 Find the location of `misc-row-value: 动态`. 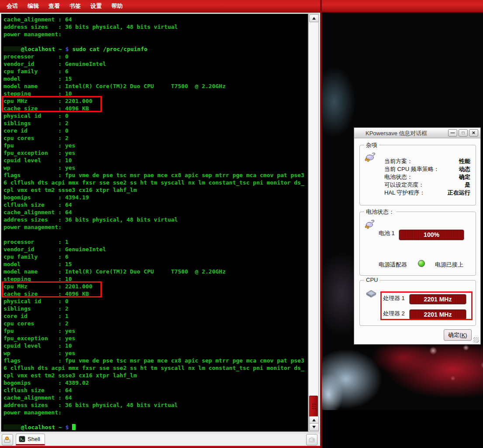

misc-row-value: 动态 is located at coordinates (465, 169).